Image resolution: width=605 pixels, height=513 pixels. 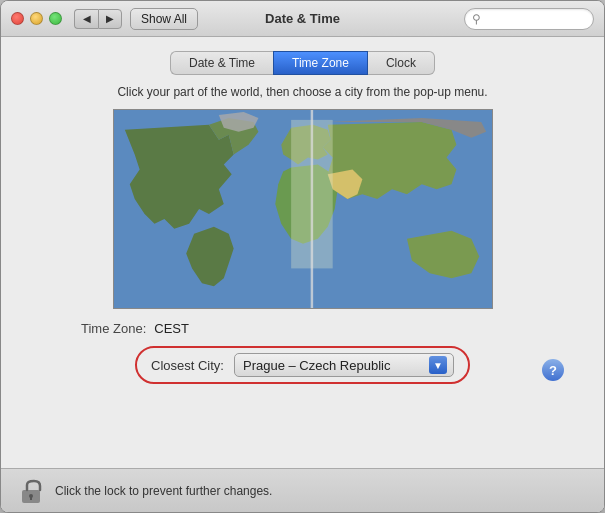 What do you see at coordinates (135, 328) in the screenshot?
I see `timezone-info: Time Zone: CEST` at bounding box center [135, 328].